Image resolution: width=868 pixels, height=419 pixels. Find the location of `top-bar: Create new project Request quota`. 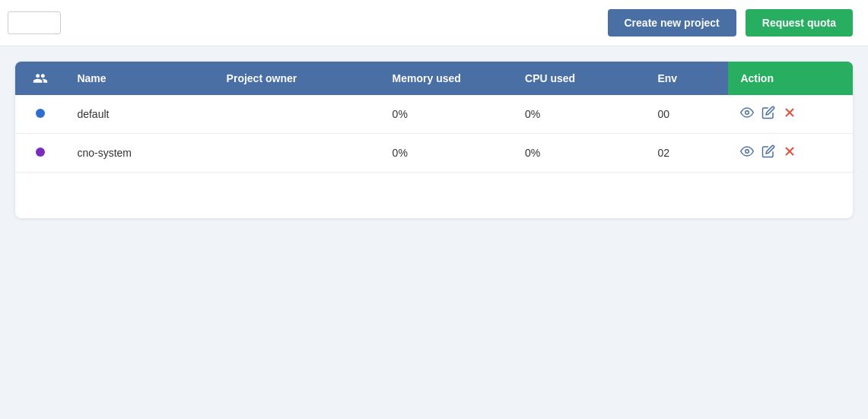

top-bar: Create new project Request quota is located at coordinates (434, 23).